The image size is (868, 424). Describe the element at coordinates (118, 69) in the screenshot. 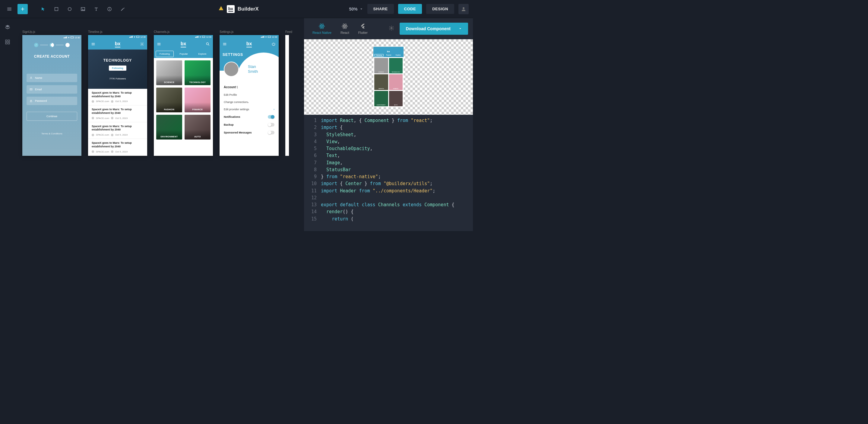

I see `hero-banner: TECHNOLOGY Following 777K Followers` at that location.